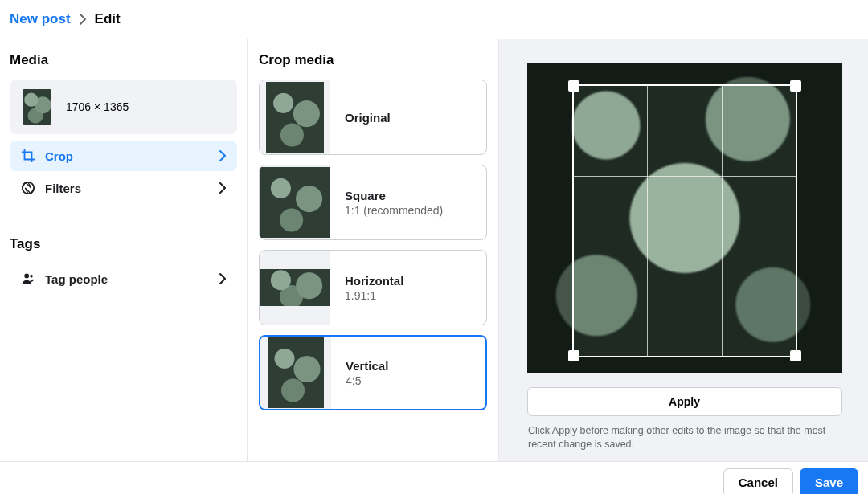 The width and height of the screenshot is (868, 494). I want to click on breadcrumb-current: Edit, so click(108, 19).